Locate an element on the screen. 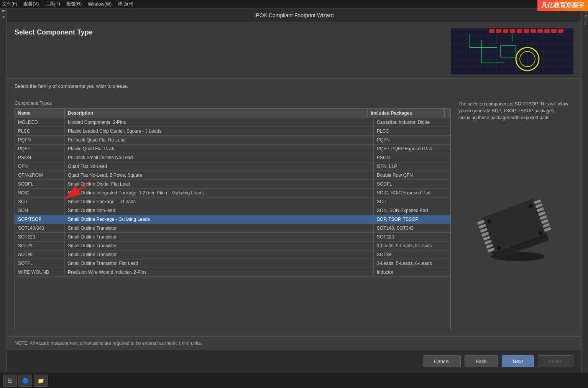 The image size is (588, 388). col-packages: Included Packages is located at coordinates (406, 113).